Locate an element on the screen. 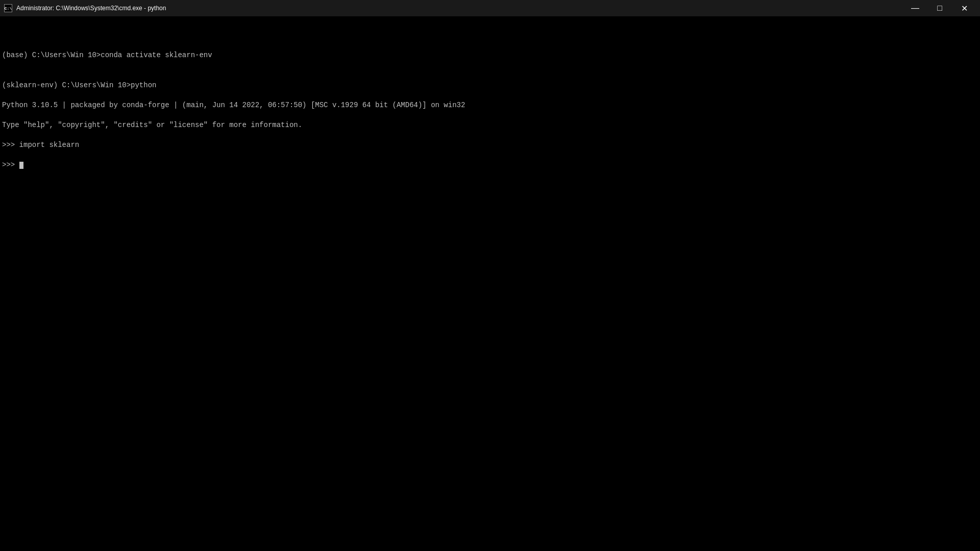 This screenshot has width=980, height=551. cmd-icon-graphic: C:\ is located at coordinates (8, 8).